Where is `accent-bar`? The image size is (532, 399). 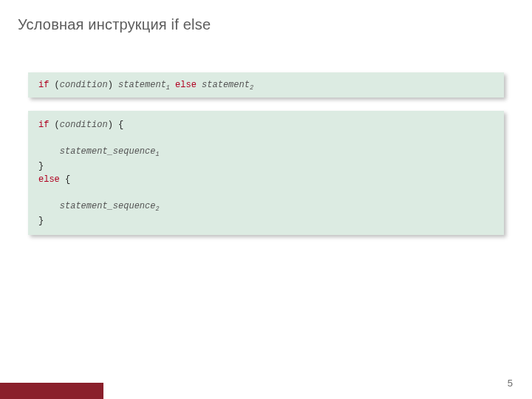
accent-bar is located at coordinates (52, 391).